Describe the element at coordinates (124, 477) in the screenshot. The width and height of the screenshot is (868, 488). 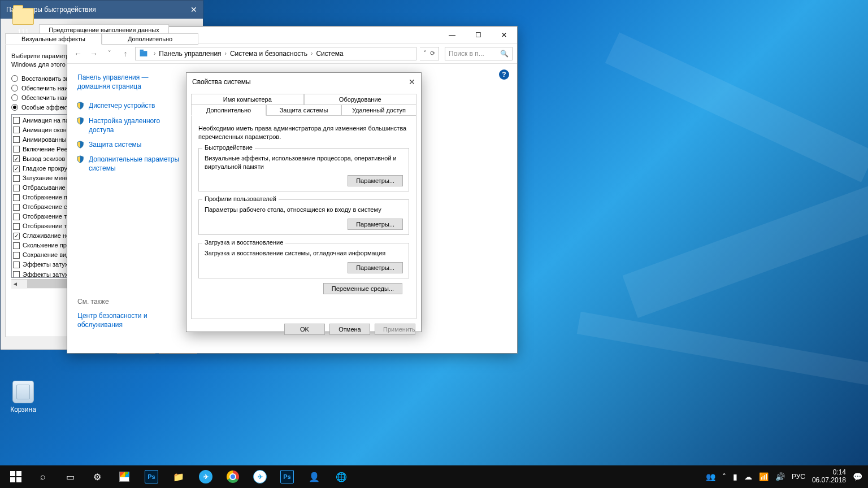
I see `store-button` at that location.